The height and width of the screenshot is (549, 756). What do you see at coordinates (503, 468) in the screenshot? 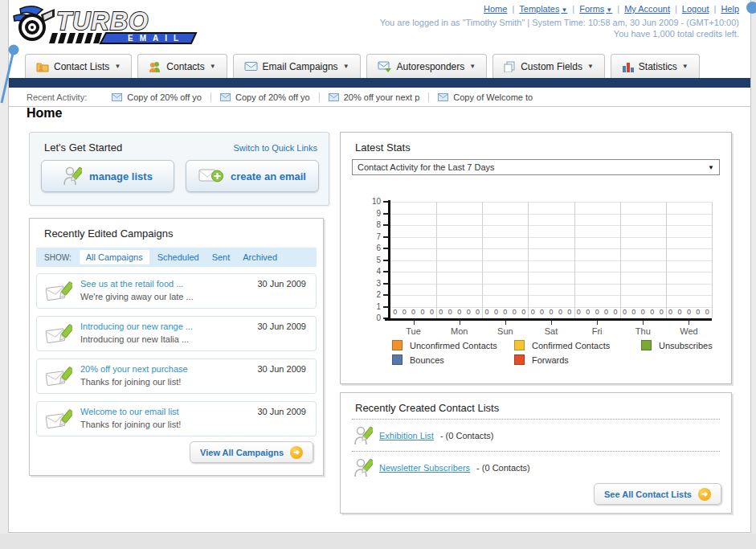
I see `contact-list-detail: - (0 Contacts)` at bounding box center [503, 468].